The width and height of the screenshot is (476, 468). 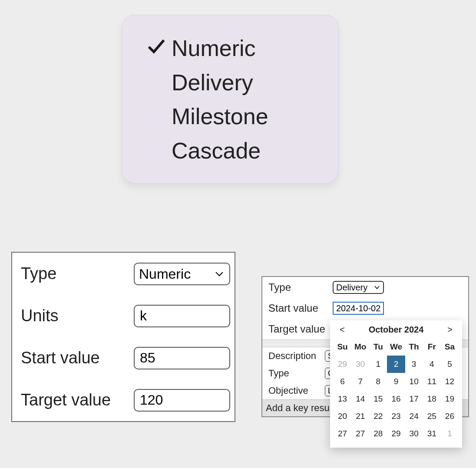 I want to click on dropdown-option-cascade: Cascade, so click(x=230, y=151).